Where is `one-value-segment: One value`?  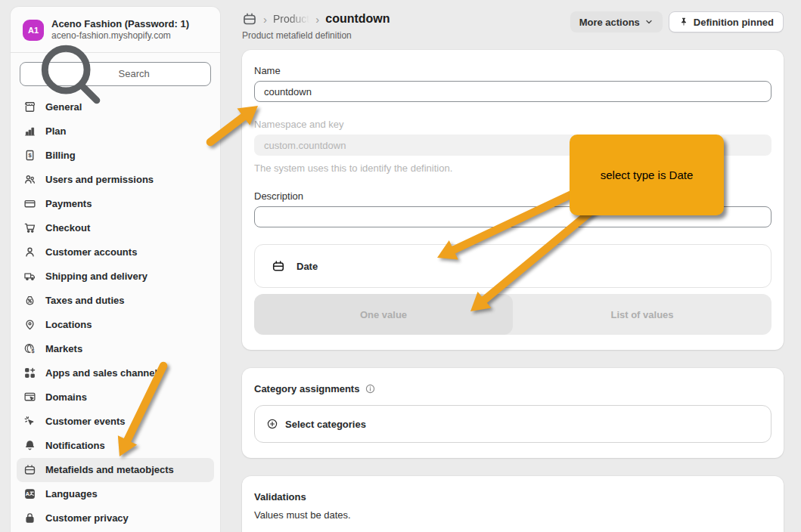 one-value-segment: One value is located at coordinates (383, 314).